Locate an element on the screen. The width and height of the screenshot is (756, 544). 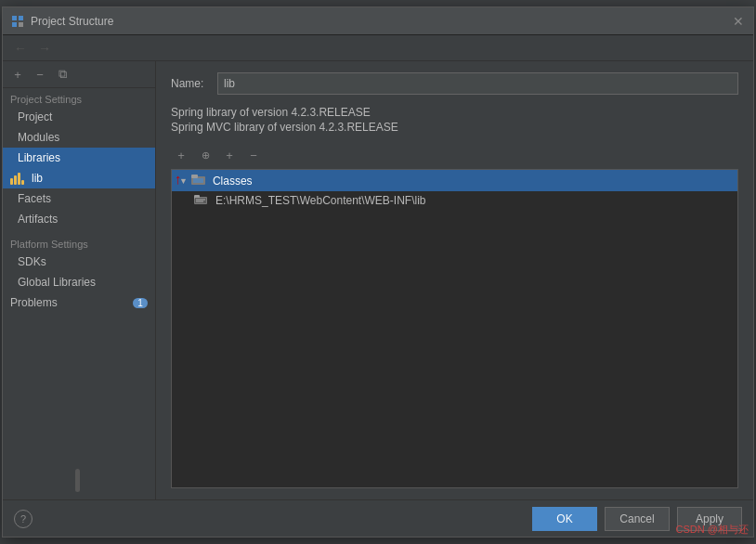
remove-lib-button: − is located at coordinates (40, 74).